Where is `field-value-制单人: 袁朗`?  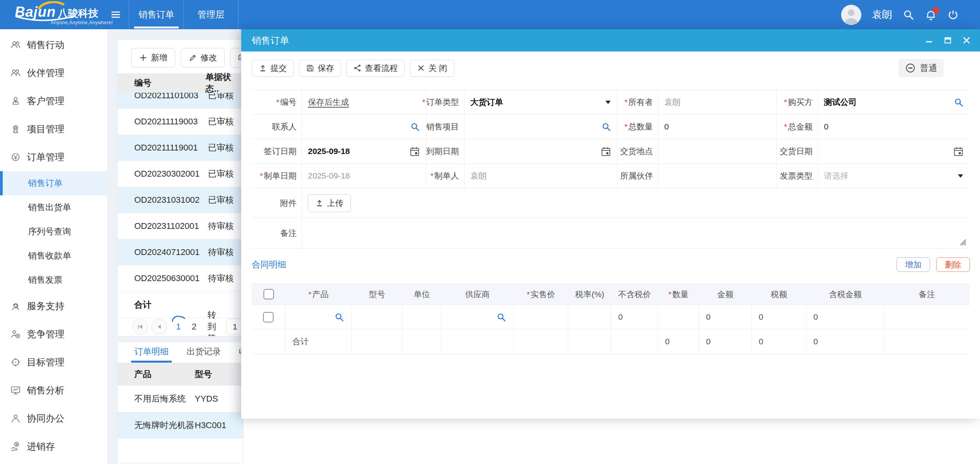
field-value-制单人: 袁朗 is located at coordinates (541, 176).